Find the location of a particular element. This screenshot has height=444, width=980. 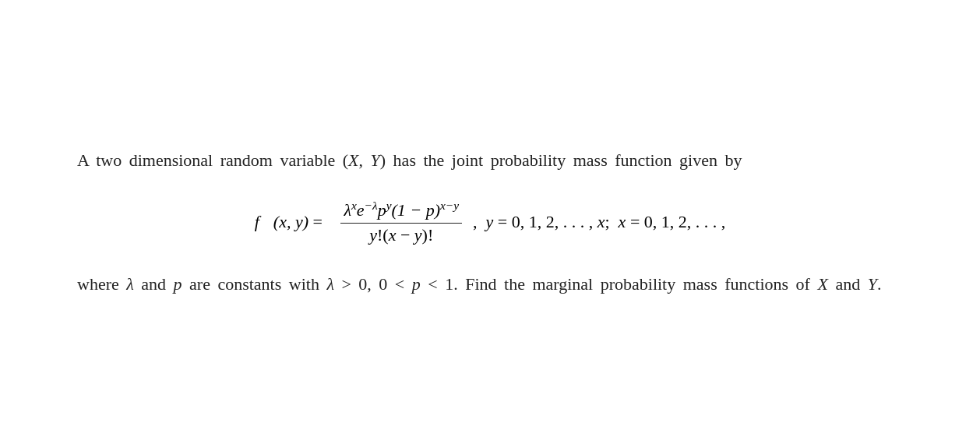

var-Y: Y is located at coordinates (375, 160).